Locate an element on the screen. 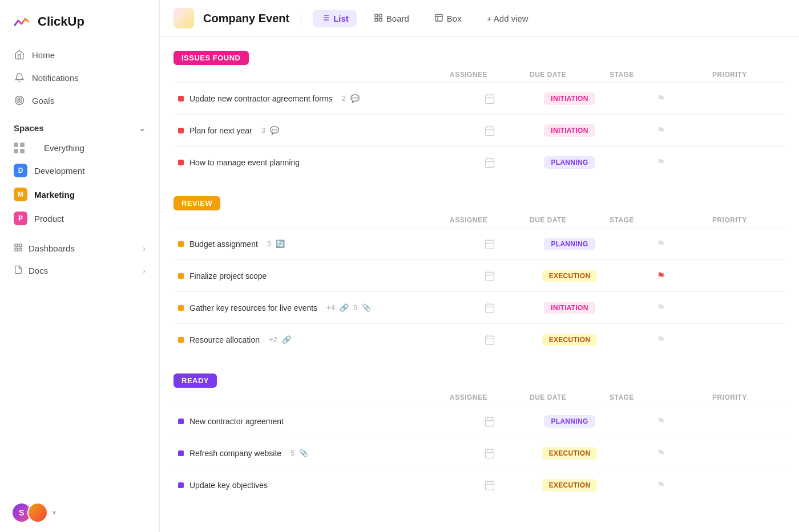 The width and height of the screenshot is (799, 532). table-row: Budget assignment 3 🔄 PLANNING ⚑ is located at coordinates (479, 243).